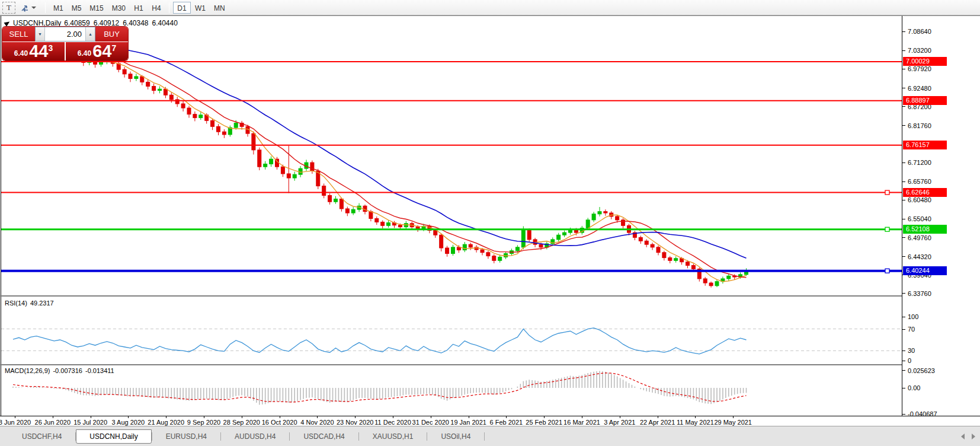  What do you see at coordinates (90, 34) in the screenshot?
I see `volume-increase-button: ▲` at bounding box center [90, 34].